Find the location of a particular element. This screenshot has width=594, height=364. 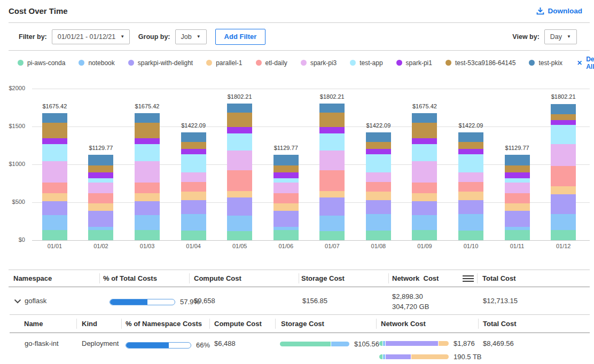

stacked-bar-01/09 is located at coordinates (424, 177).